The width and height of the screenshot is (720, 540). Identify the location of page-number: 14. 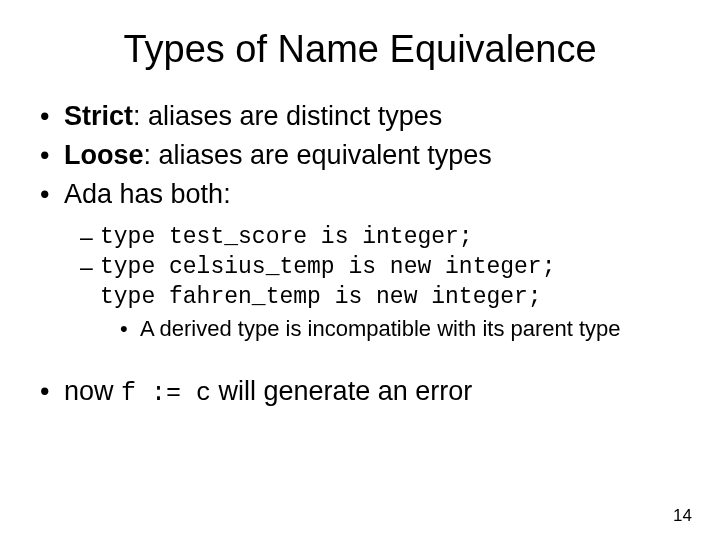
(682, 516).